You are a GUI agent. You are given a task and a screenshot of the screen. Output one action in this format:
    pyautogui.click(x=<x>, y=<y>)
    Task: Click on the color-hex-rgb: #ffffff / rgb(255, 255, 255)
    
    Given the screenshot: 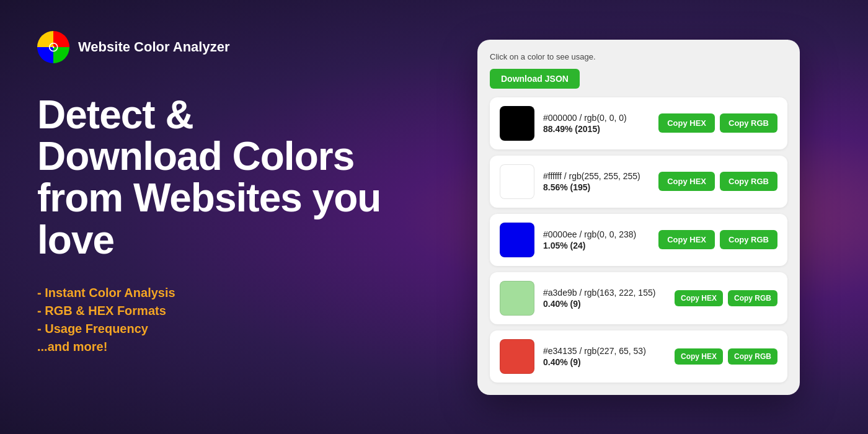 What is the action you would take?
    pyautogui.click(x=596, y=176)
    